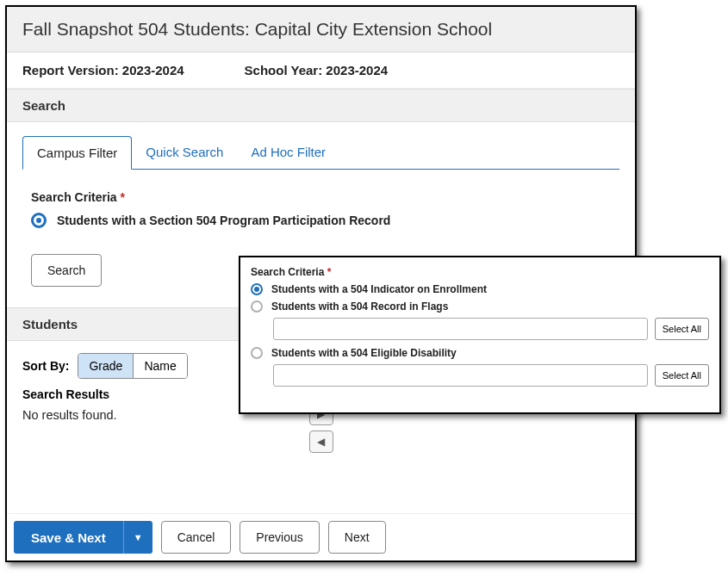 This screenshot has width=728, height=576. I want to click on sort-name-button: Name, so click(159, 366).